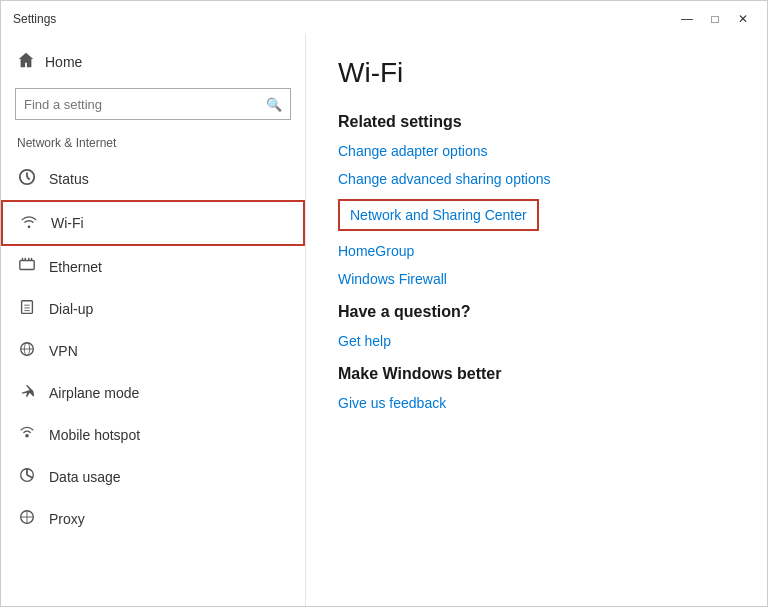  What do you see at coordinates (153, 104) in the screenshot?
I see `search-box: 🔍` at bounding box center [153, 104].